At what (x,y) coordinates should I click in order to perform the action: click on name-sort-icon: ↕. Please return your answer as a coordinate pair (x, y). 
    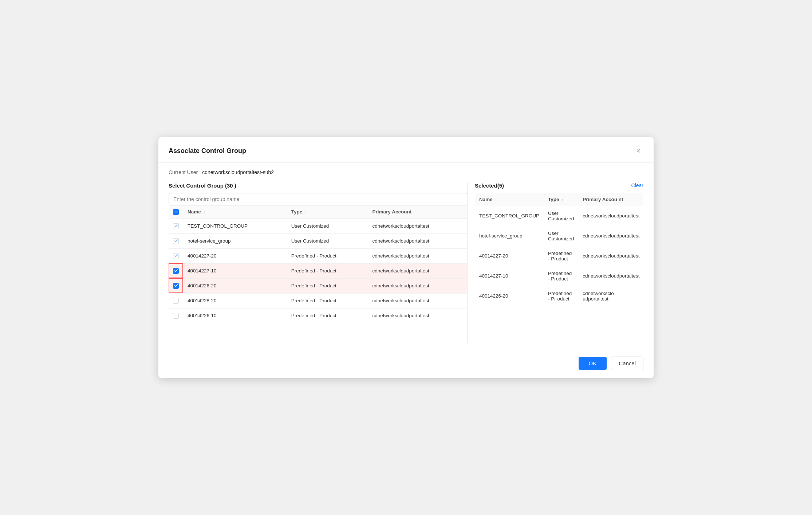
    Looking at the image, I should click on (205, 212).